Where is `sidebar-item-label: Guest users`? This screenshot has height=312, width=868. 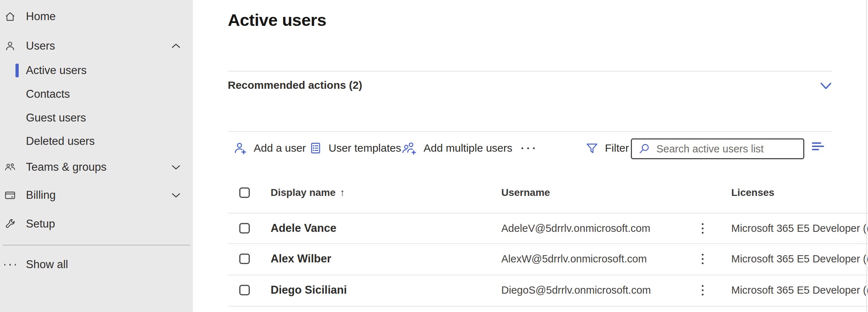 sidebar-item-label: Guest users is located at coordinates (56, 118).